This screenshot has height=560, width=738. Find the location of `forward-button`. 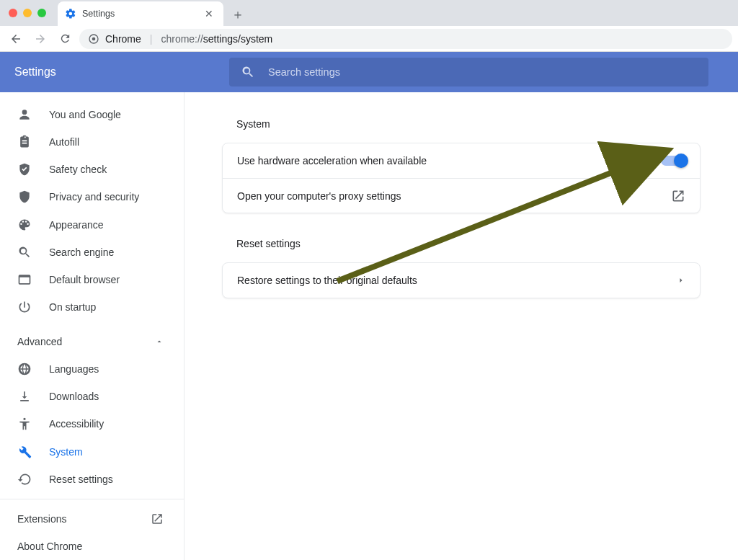

forward-button is located at coordinates (40, 39).